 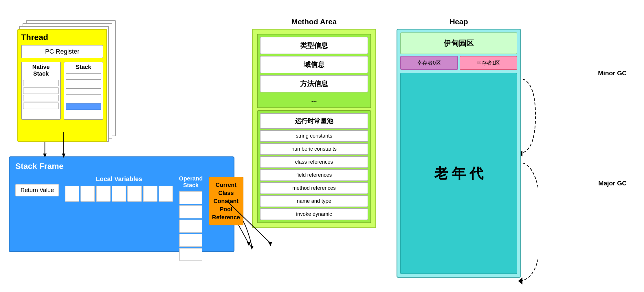 What do you see at coordinates (83, 92) in the screenshot?
I see `stack-rows` at bounding box center [83, 92].